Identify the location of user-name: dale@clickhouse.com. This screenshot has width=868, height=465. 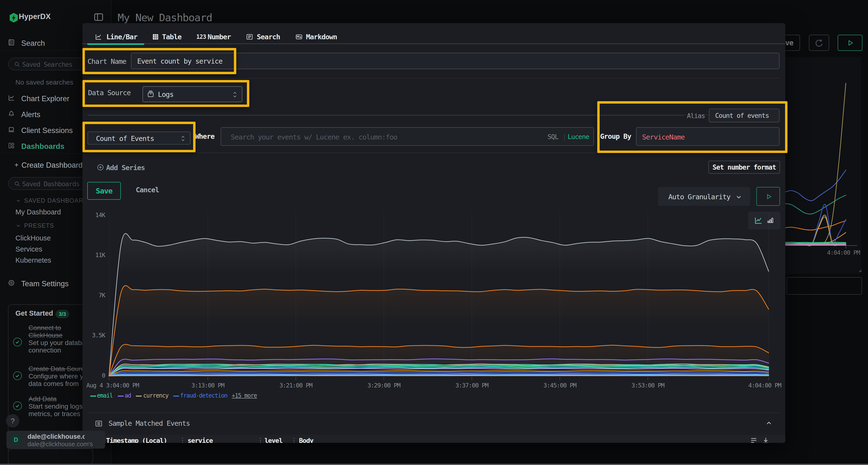
(56, 437).